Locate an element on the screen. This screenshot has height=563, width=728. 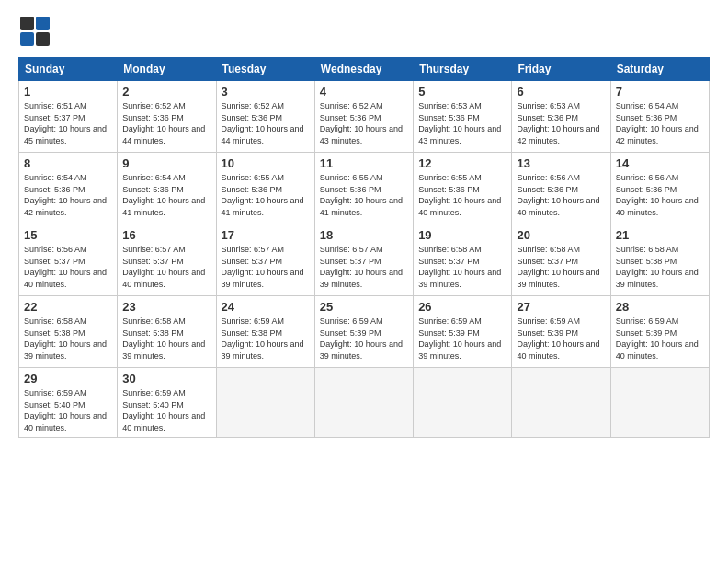
calendar-day-cell: 20Sunrise: 6:58 AMSunset: 5:37 PMDayligh… is located at coordinates (561, 260).